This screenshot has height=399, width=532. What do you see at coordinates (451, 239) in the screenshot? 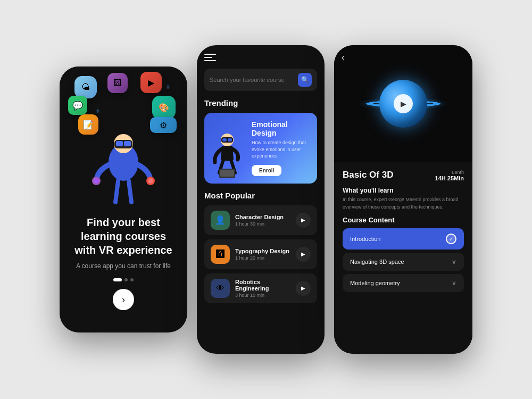
I see `check-icon-1: ✓` at bounding box center [451, 239].